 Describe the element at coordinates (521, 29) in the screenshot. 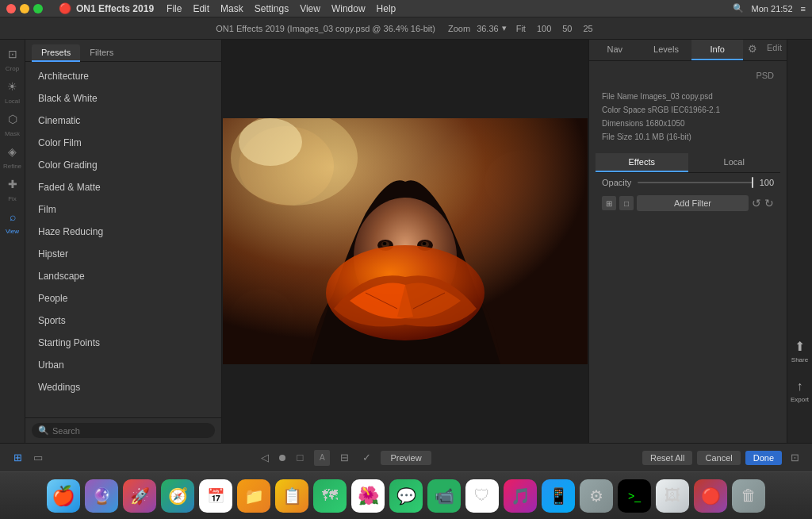

I see `zoom-fit: Fit` at that location.